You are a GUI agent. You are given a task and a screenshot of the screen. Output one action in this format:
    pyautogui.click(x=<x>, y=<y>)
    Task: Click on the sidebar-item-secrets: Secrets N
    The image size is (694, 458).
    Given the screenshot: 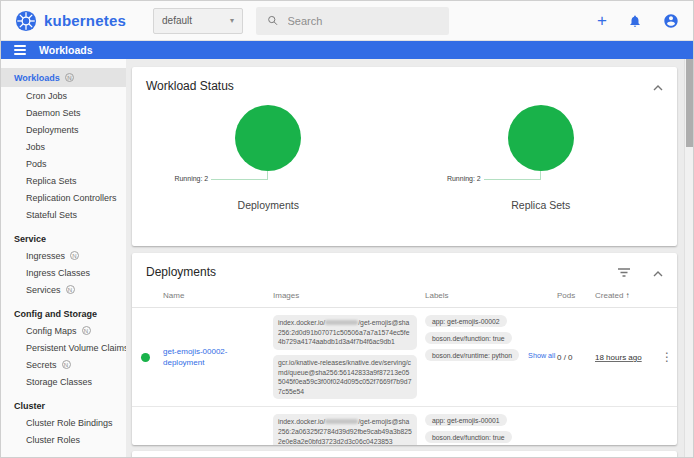 What is the action you would take?
    pyautogui.click(x=64, y=364)
    